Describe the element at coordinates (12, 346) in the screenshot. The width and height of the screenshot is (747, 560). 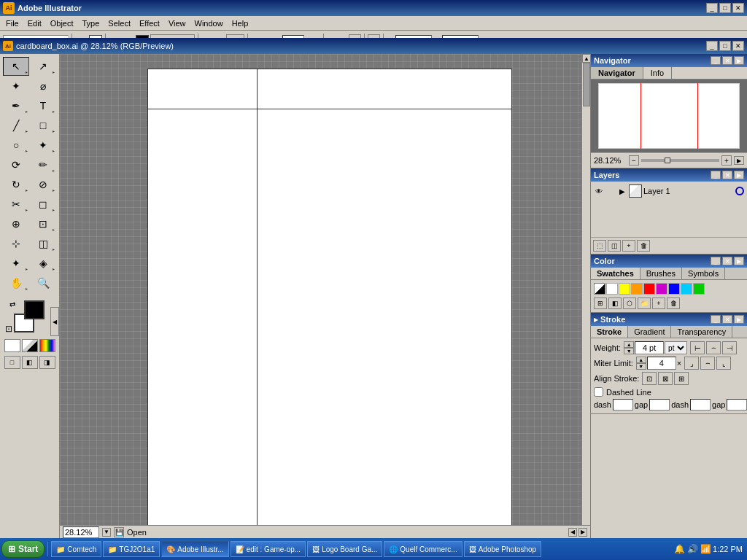
I see `fill-mode-btn` at that location.